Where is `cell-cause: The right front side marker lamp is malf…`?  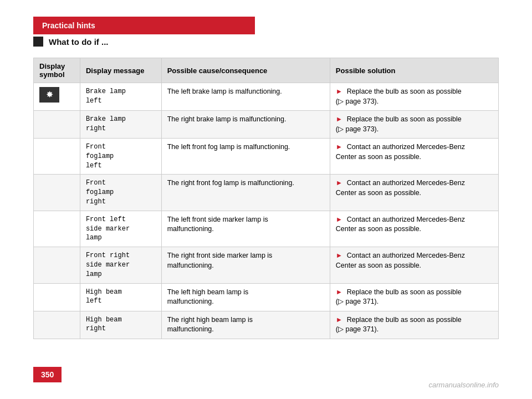
cell-cause: The right front side marker lamp is malf… is located at coordinates (245, 265).